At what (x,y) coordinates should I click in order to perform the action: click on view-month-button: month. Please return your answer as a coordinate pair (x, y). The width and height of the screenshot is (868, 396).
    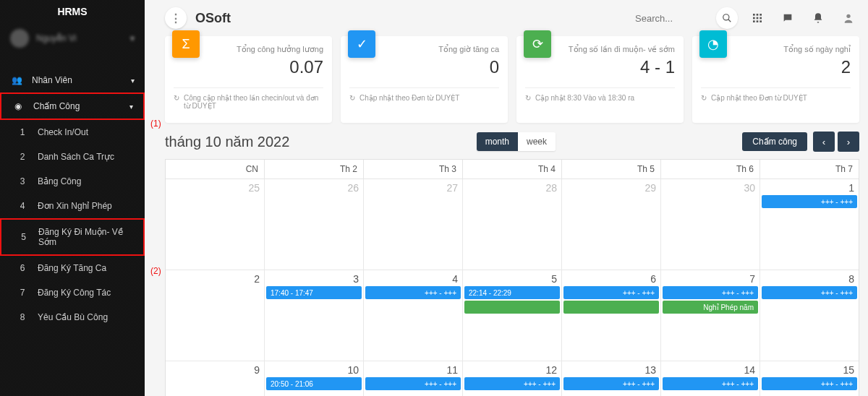
    Looking at the image, I should click on (498, 142).